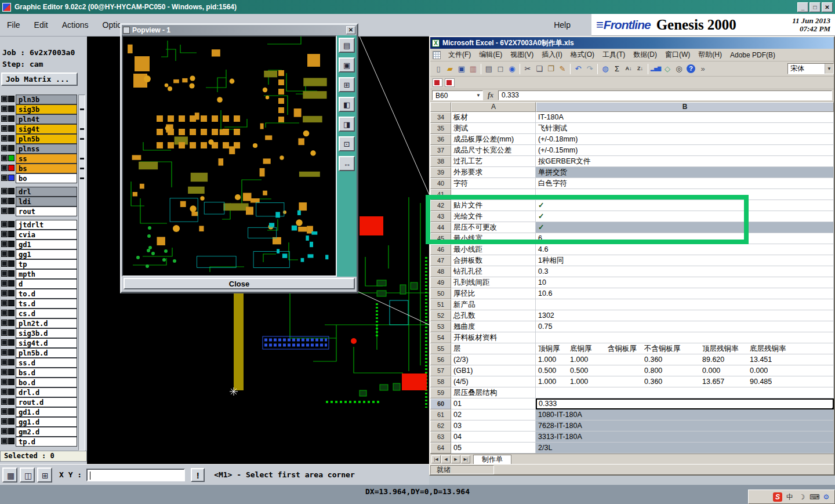 The width and height of the screenshot is (835, 504). Describe the element at coordinates (493, 107) in the screenshot. I see `column-header-A: A` at that location.